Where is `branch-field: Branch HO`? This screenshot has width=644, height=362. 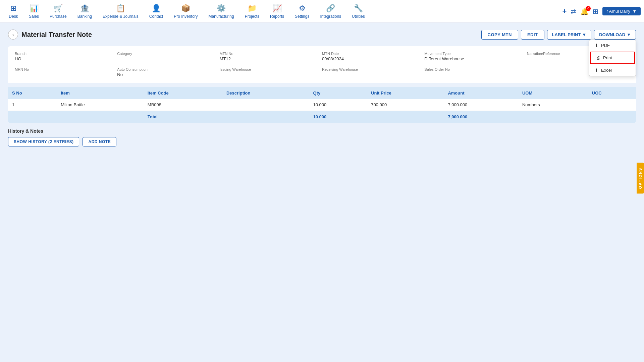
branch-field: Branch HO is located at coordinates (66, 56).